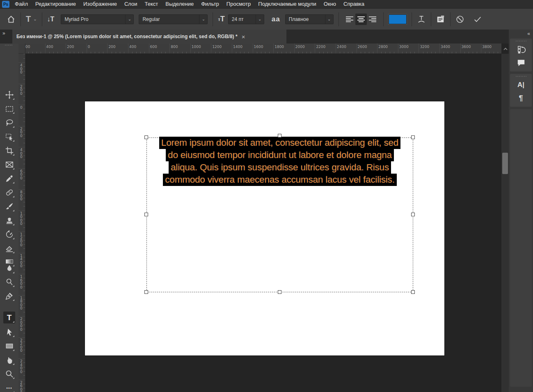  I want to click on anti-alias-icon: aa, so click(276, 19).